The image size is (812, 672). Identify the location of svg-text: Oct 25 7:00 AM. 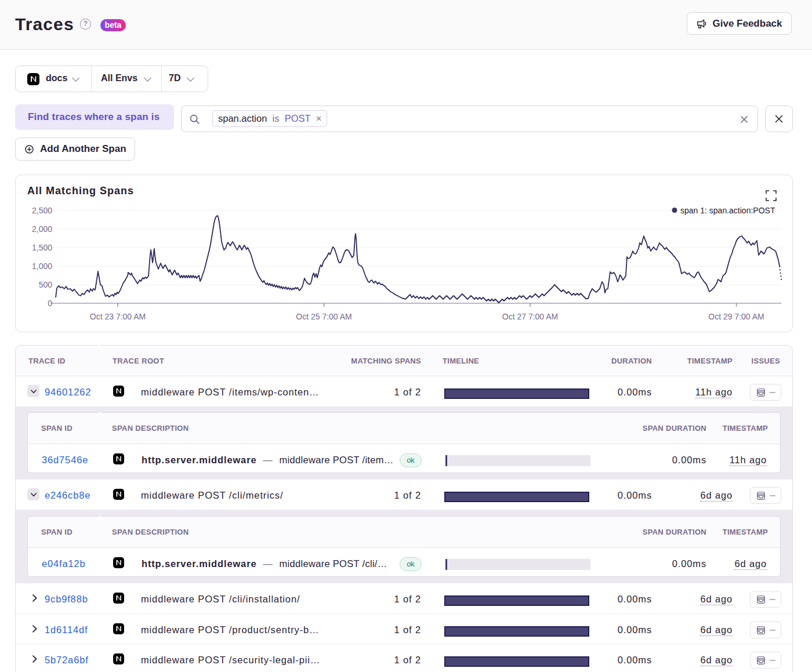
(324, 317).